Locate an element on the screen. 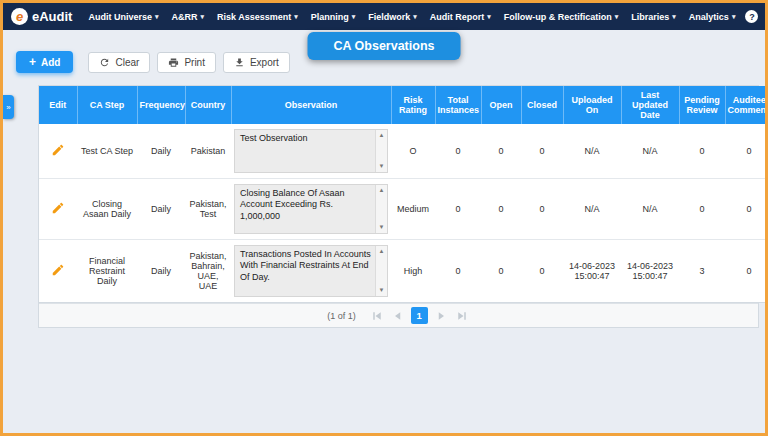 This screenshot has width=768, height=436. cell-pending-review: 0 is located at coordinates (702, 210).